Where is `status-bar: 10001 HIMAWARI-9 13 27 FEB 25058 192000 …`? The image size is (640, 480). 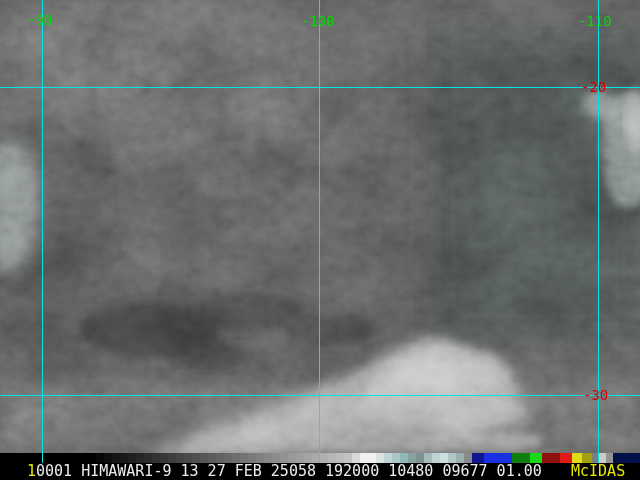 status-bar: 10001 HIMAWARI-9 13 27 FEB 25058 192000 … is located at coordinates (320, 472).